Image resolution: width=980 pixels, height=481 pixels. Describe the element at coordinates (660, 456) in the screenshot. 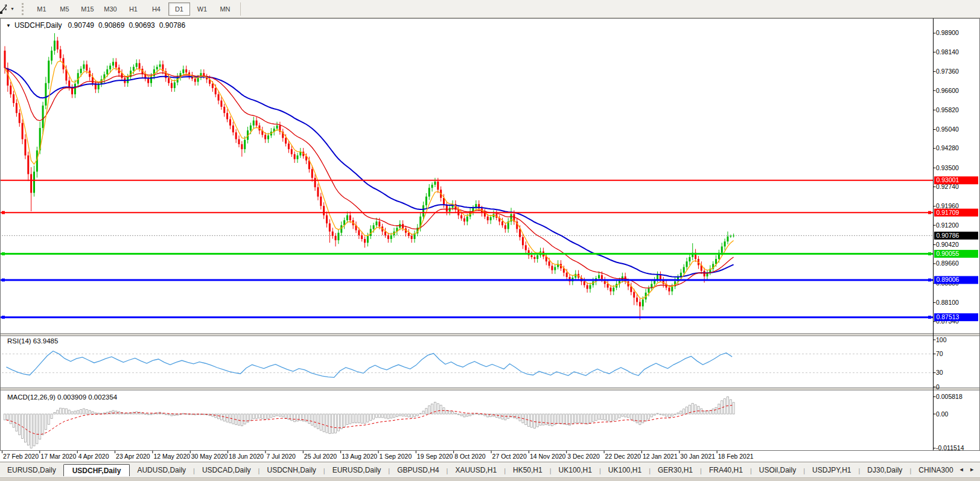

I see `date-tick-label: 12 Jan 2021` at that location.